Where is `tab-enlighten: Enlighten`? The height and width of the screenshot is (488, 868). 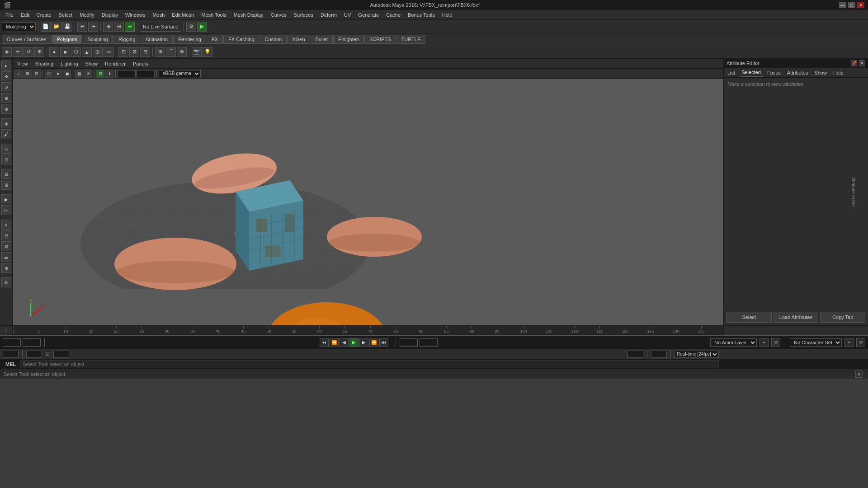 tab-enlighten: Enlighten is located at coordinates (349, 39).